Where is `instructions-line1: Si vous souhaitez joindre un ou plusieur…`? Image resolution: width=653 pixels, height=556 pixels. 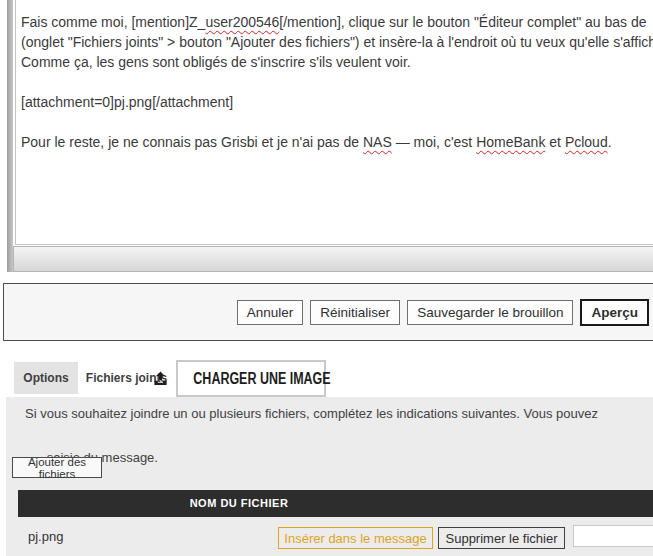 instructions-line1: Si vous souhaitez joindre un ou plusieur… is located at coordinates (312, 414).